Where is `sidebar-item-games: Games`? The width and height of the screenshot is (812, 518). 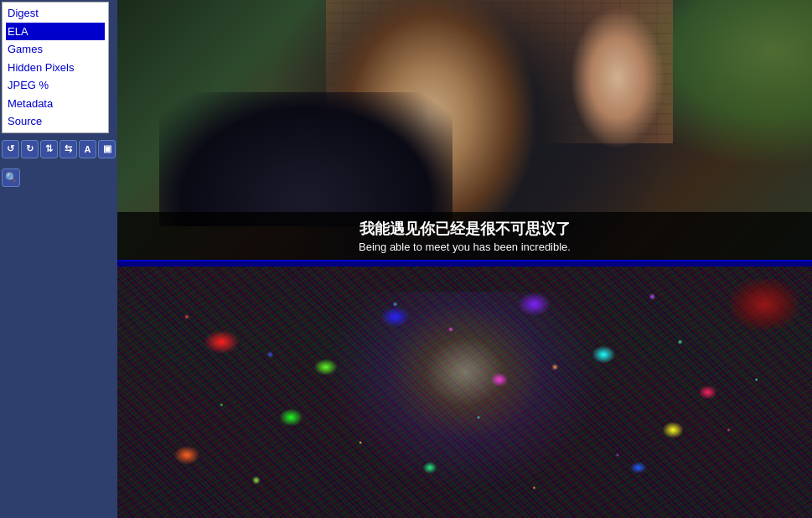 sidebar-item-games: Games is located at coordinates (55, 49).